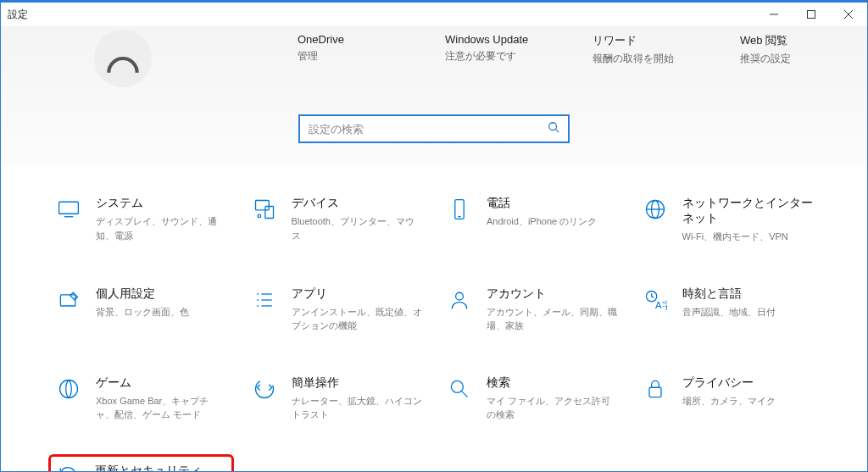 The image size is (868, 472). What do you see at coordinates (542, 222) in the screenshot?
I see `category-sub: Android、iPhone のリンク` at bounding box center [542, 222].